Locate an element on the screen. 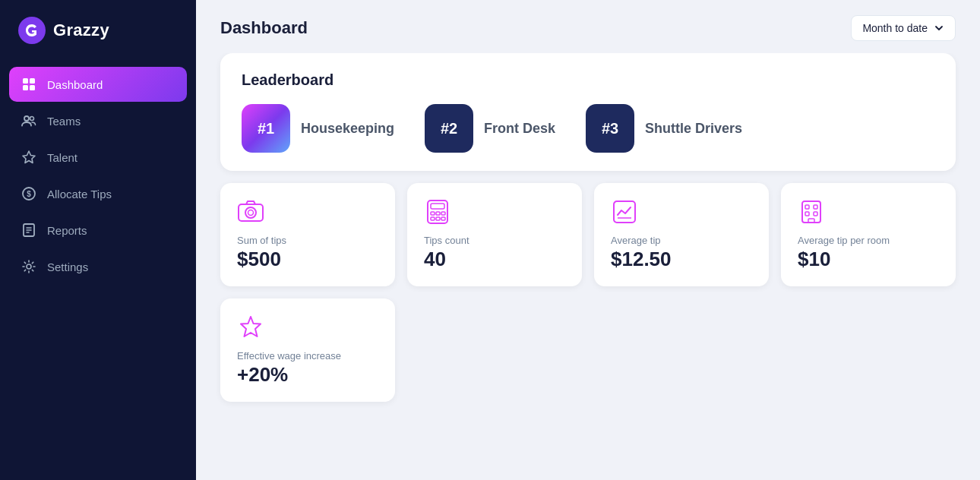 The image size is (980, 480). leaderboard-title: Leaderboard is located at coordinates (588, 81).